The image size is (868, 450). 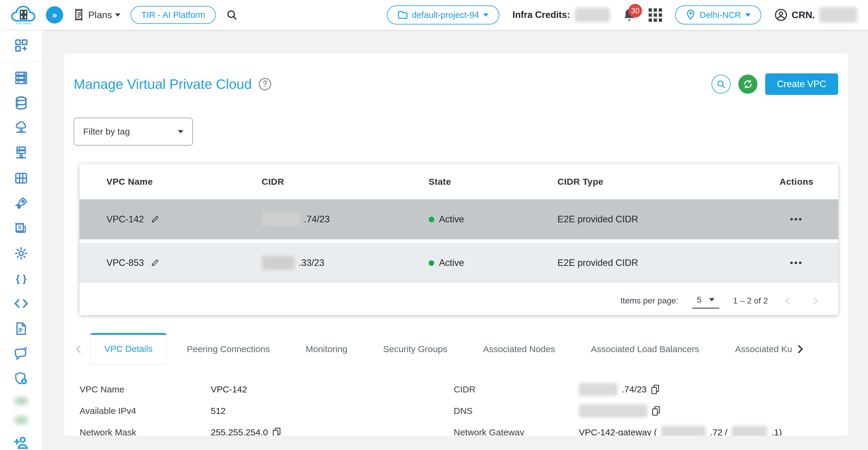 What do you see at coordinates (721, 84) in the screenshot?
I see `table-search-button` at bounding box center [721, 84].